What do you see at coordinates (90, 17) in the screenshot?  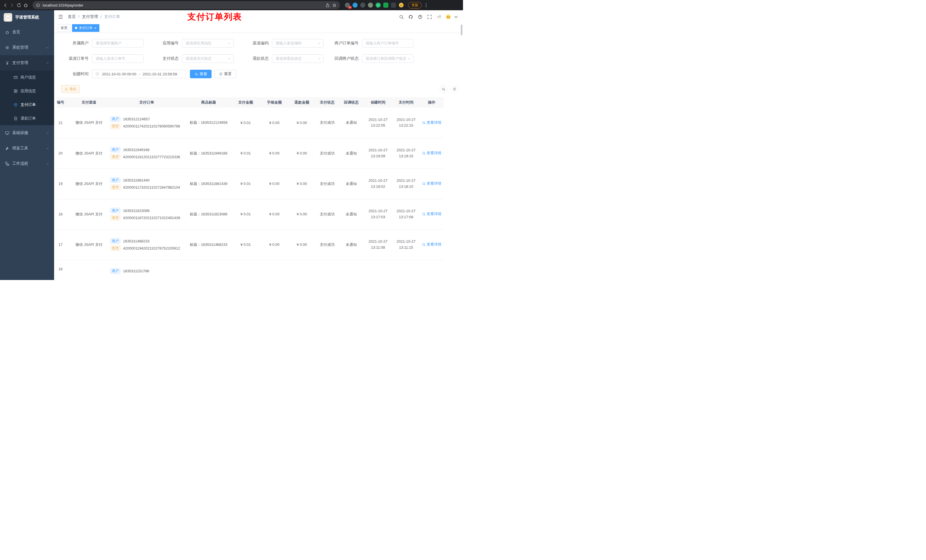 I see `breadcrumb-item: 支付管理` at bounding box center [90, 17].